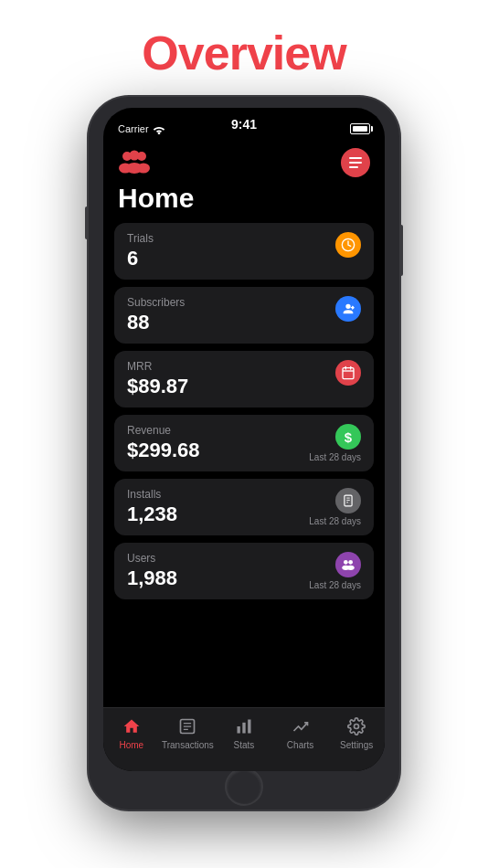 The height and width of the screenshot is (868, 488). What do you see at coordinates (159, 130) in the screenshot?
I see `wifi-icon` at bounding box center [159, 130].